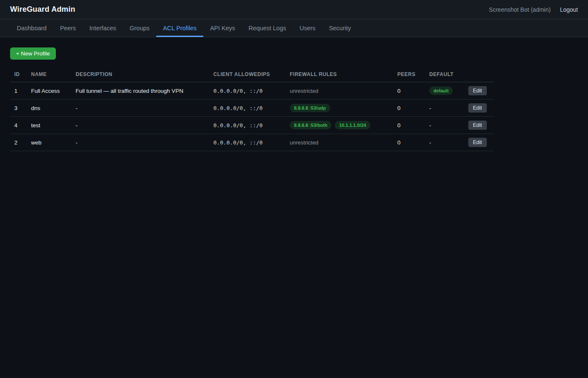  What do you see at coordinates (43, 9) in the screenshot?
I see `app-title: WireGuard Admin` at bounding box center [43, 9].